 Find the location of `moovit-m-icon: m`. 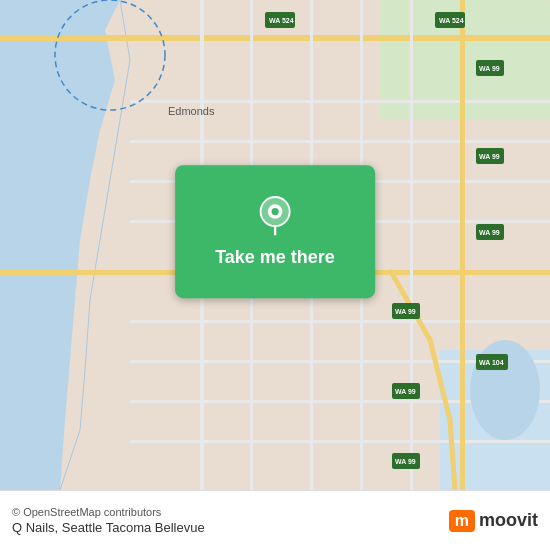

moovit-m-icon: m is located at coordinates (462, 521).